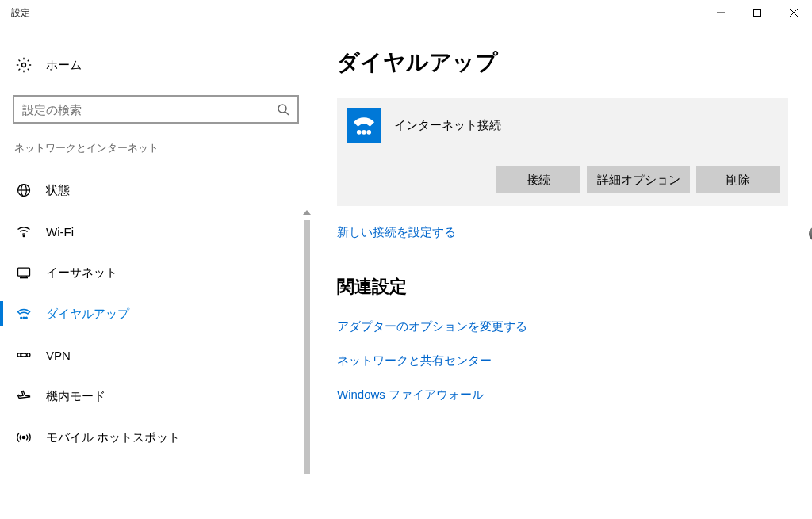 Image resolution: width=812 pixels, height=519 pixels. I want to click on hotspot-icon, so click(24, 437).